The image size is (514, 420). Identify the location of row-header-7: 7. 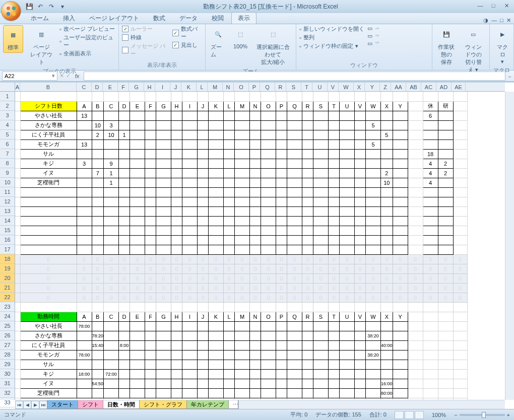
(7, 154).